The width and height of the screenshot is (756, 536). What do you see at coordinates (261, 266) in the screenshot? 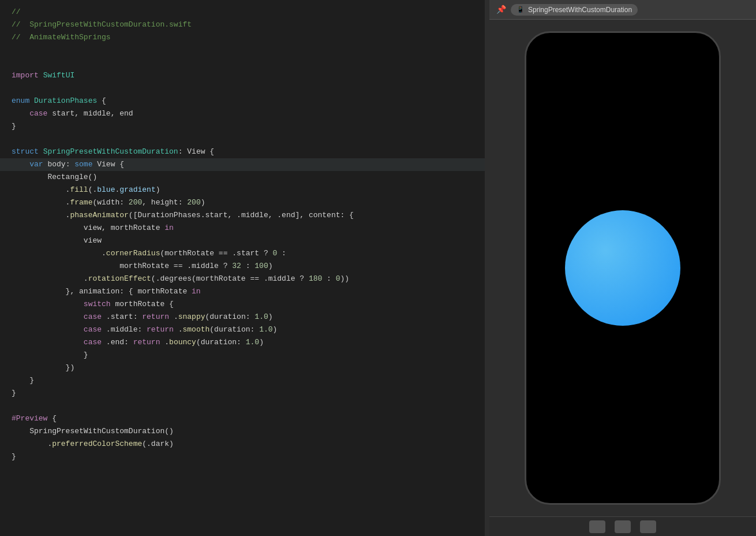
I see `code-token: 100` at bounding box center [261, 266].